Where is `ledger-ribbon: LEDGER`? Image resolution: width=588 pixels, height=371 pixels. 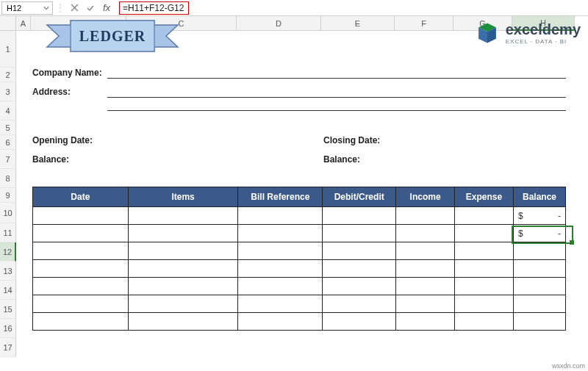
ledger-ribbon: LEDGER is located at coordinates (112, 36).